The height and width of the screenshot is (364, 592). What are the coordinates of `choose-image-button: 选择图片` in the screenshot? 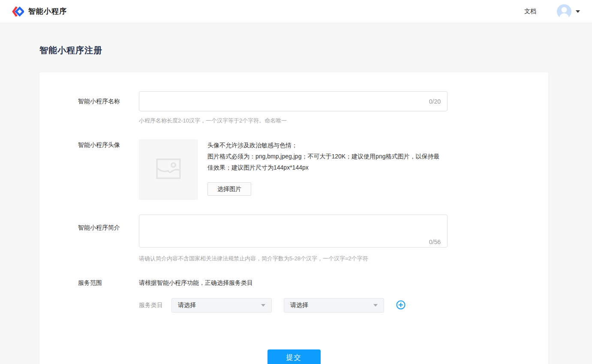 It's located at (229, 189).